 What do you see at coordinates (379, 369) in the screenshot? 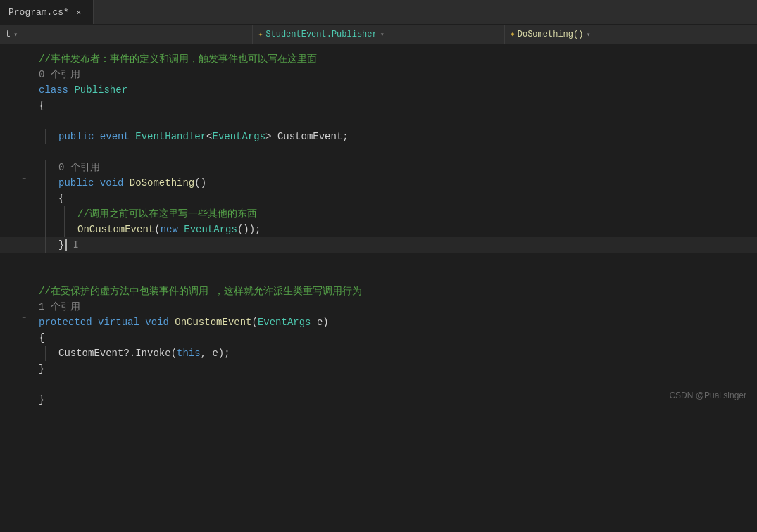
I see `code-line: }` at bounding box center [379, 369].